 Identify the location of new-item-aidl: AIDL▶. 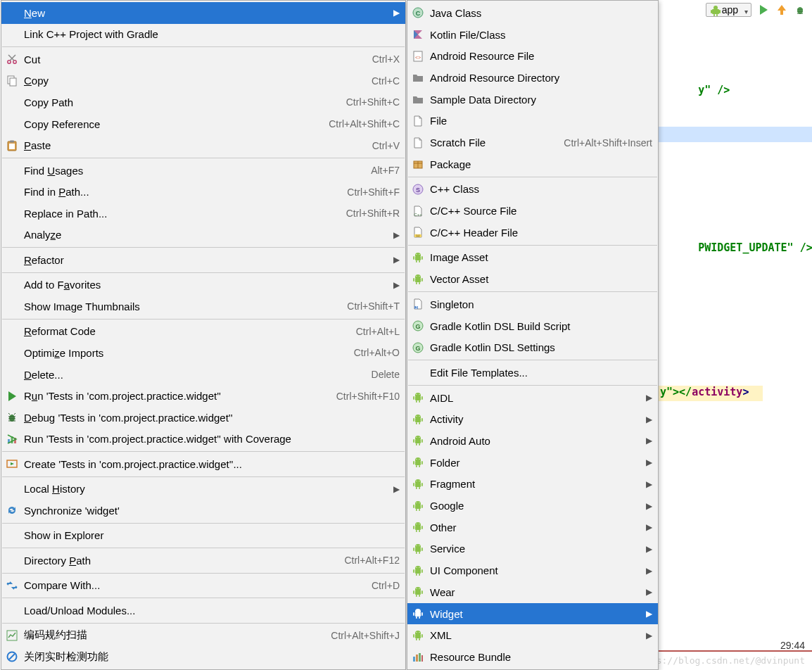
(533, 398).